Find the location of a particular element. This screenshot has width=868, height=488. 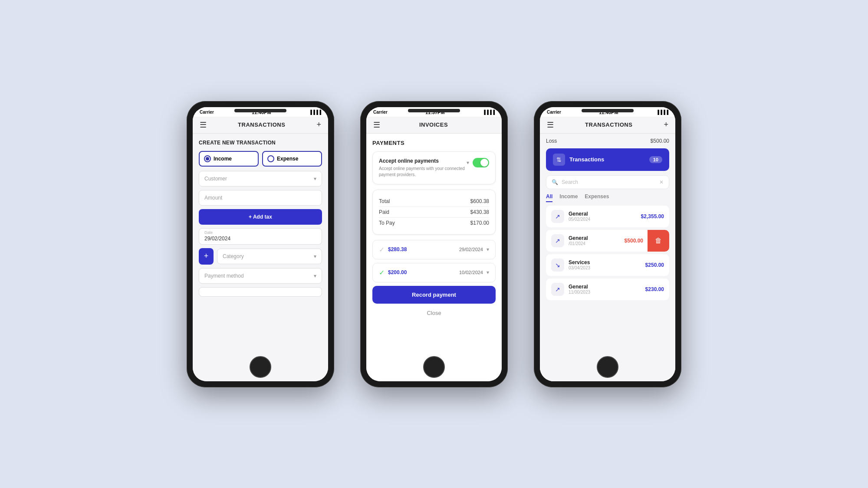

accept-desc: Accept online payments with your connect… is located at coordinates (423, 172).